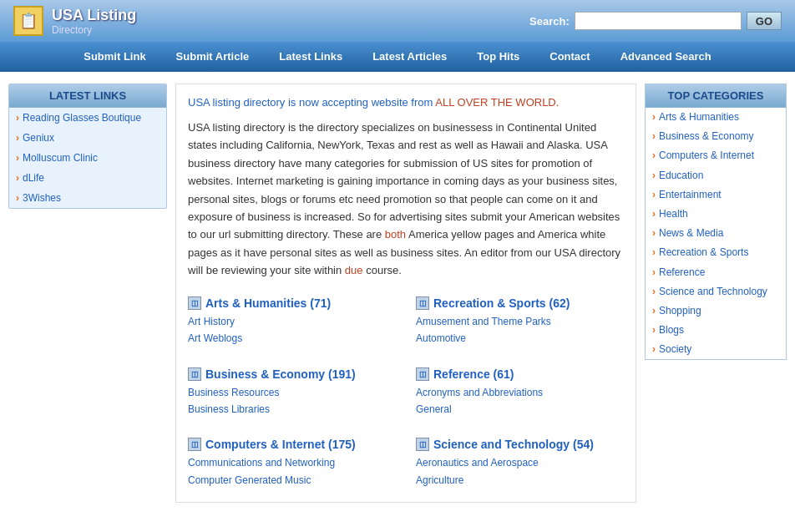 The width and height of the screenshot is (795, 532). I want to click on latest-links-title: LATEST LINKS, so click(88, 96).